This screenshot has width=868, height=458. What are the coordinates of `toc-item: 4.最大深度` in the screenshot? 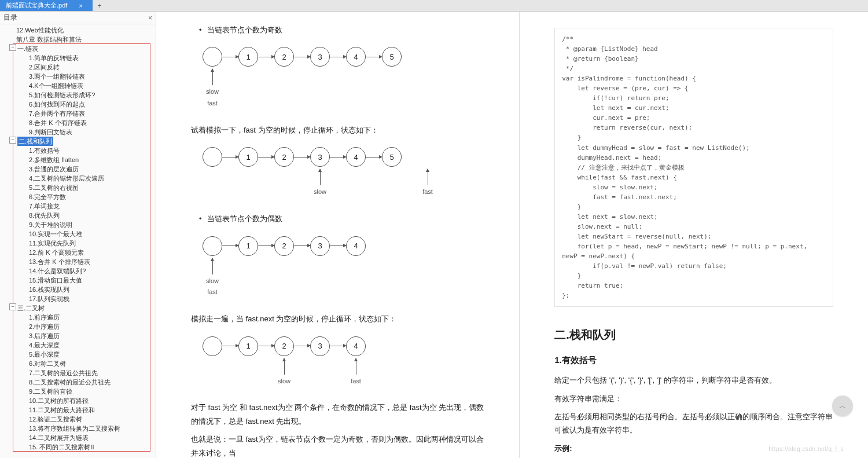 It's located at (80, 345).